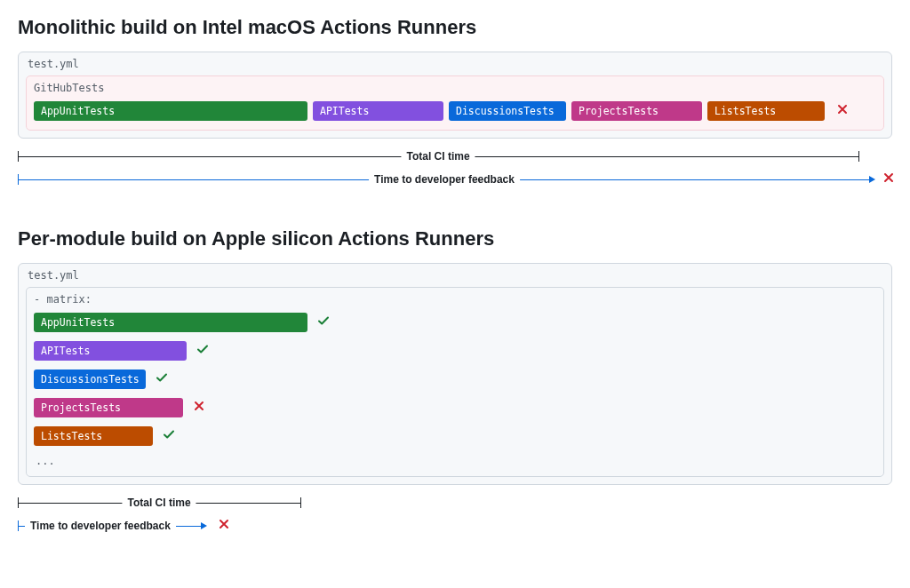 This screenshot has height=588, width=910. What do you see at coordinates (455, 436) in the screenshot?
I see `matrix-row-liststests: ListsTests` at bounding box center [455, 436].